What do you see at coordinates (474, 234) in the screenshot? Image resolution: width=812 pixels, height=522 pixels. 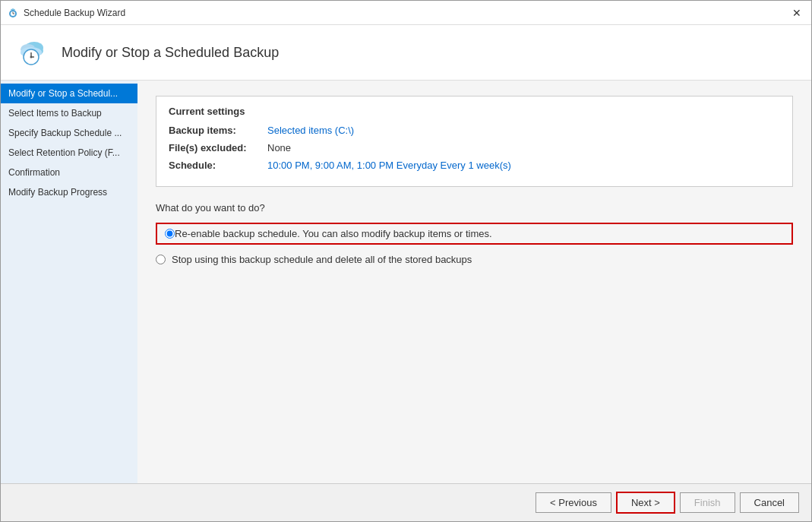 I see `what-to-do-section: What do you want to do? Re-enable backup…` at bounding box center [474, 234].